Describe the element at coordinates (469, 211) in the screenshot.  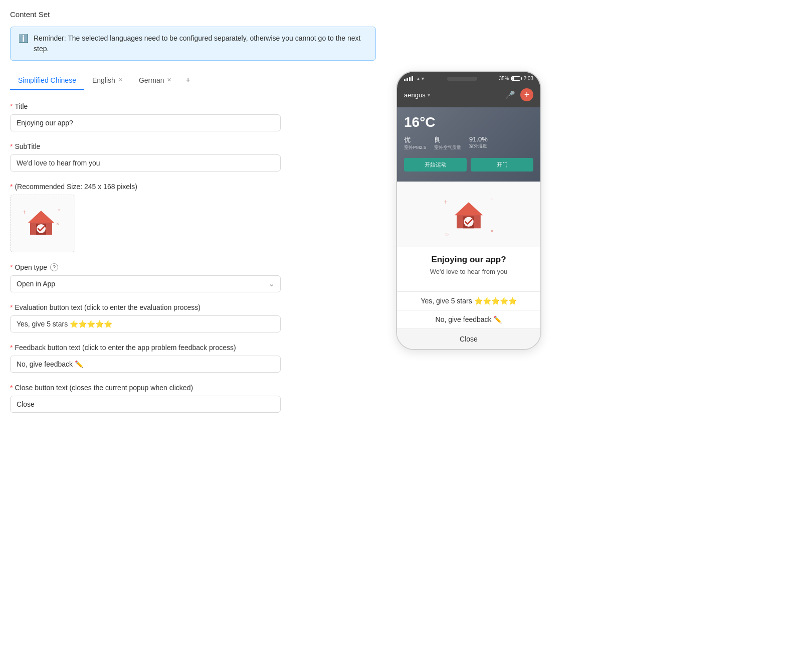
I see `phone-frame: ▲▼ 35% 2:03 aengus` at that location.